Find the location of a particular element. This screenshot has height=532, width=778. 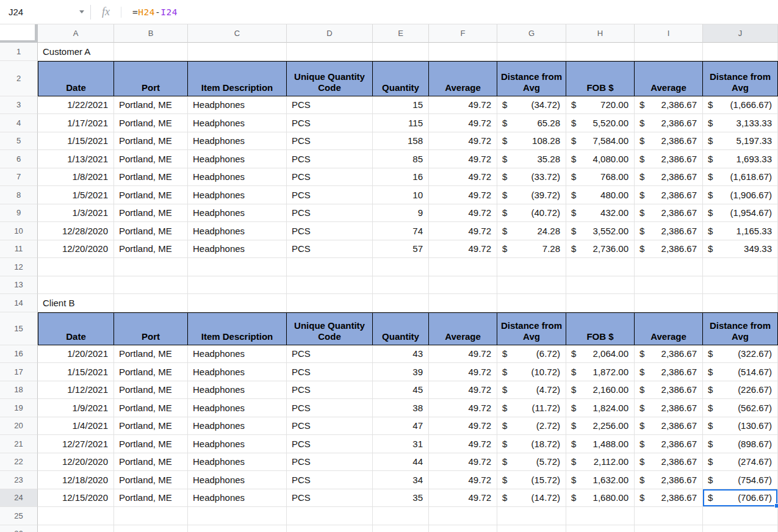

cell-D1 is located at coordinates (330, 52).